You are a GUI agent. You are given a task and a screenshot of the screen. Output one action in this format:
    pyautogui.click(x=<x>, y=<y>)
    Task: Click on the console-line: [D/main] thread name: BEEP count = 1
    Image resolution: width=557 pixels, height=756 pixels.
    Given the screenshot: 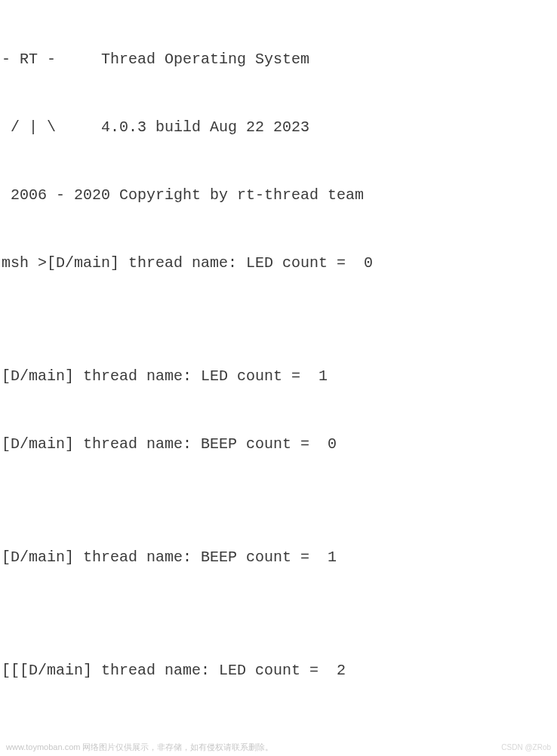 What is the action you would take?
    pyautogui.click(x=278, y=558)
    